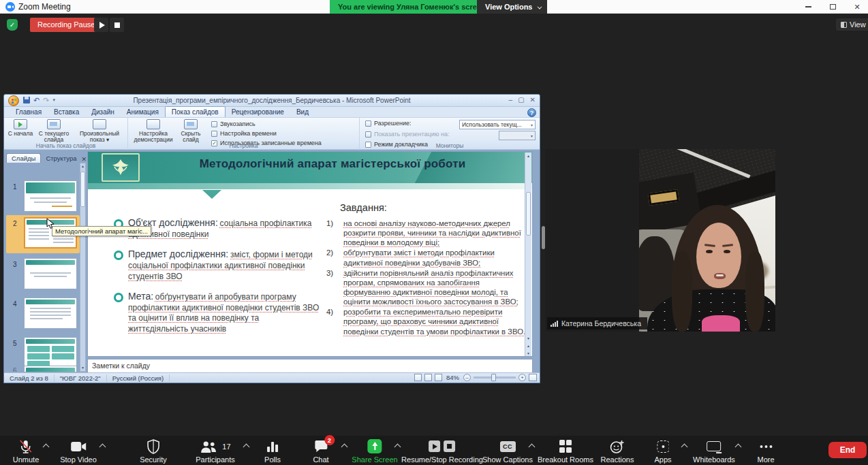 The height and width of the screenshot is (465, 868). Describe the element at coordinates (27, 100) in the screenshot. I see `save-icon` at that location.